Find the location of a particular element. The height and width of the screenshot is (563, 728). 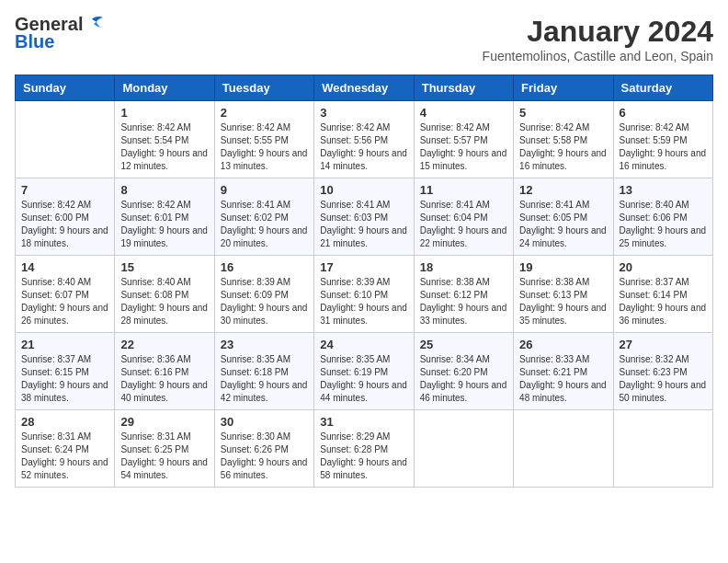

day-info: Sunrise: 8:33 AMSunset: 6:21 PMDaylight:… is located at coordinates (563, 379).